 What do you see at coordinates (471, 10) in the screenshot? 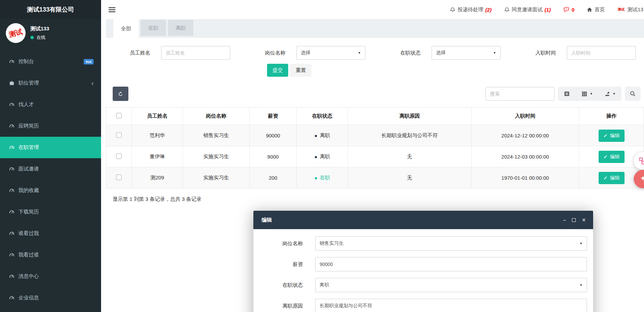
I see `notification-pending: 投递待处理(2)` at bounding box center [471, 10].